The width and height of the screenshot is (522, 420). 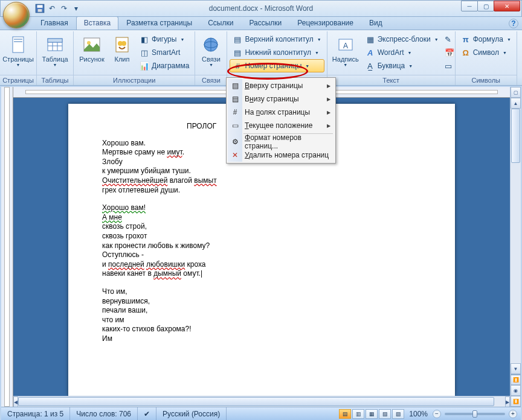 What do you see at coordinates (147, 414) in the screenshot?
I see `status-proof: ✔` at bounding box center [147, 414].